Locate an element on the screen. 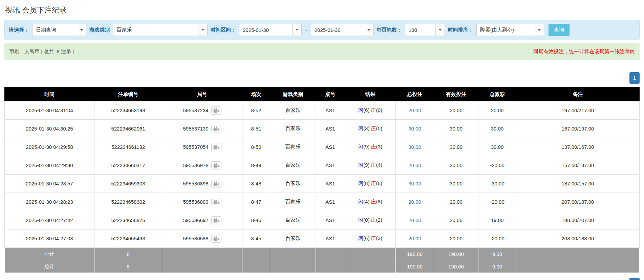 The image size is (644, 280). table-row: 2025-01-30 04:28:57522234659303595536898… is located at coordinates (322, 184).